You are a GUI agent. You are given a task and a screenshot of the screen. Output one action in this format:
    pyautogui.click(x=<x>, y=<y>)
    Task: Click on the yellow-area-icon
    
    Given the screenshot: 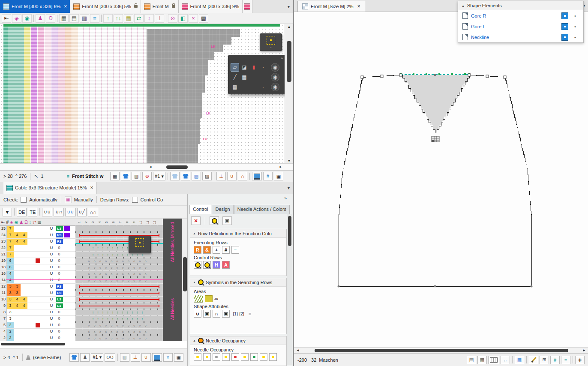 What is the action you would take?
    pyautogui.click(x=209, y=299)
    